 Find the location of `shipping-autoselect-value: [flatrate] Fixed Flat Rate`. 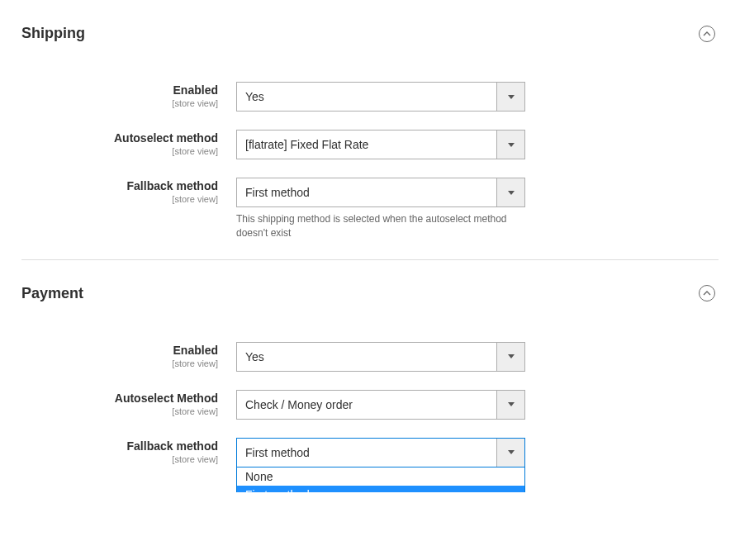

shipping-autoselect-value: [flatrate] Fixed Flat Rate is located at coordinates (367, 145).